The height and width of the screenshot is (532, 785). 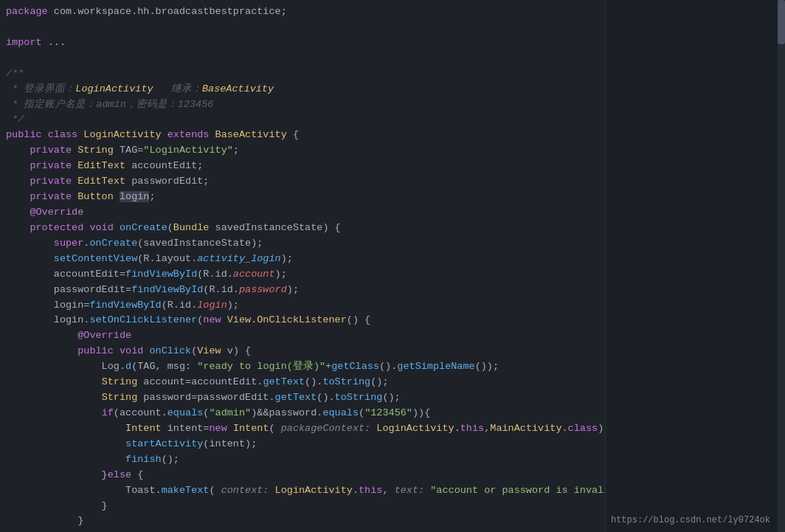 What do you see at coordinates (305, 167) in the screenshot?
I see `line-11: private EditText accountEdit;` at bounding box center [305, 167].